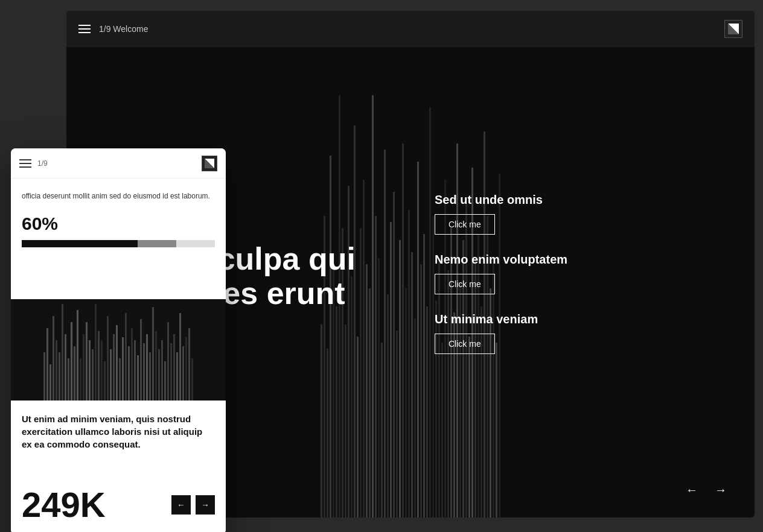 This screenshot has width=763, height=532. Describe the element at coordinates (80, 244) in the screenshot. I see `progress-fill` at that location.